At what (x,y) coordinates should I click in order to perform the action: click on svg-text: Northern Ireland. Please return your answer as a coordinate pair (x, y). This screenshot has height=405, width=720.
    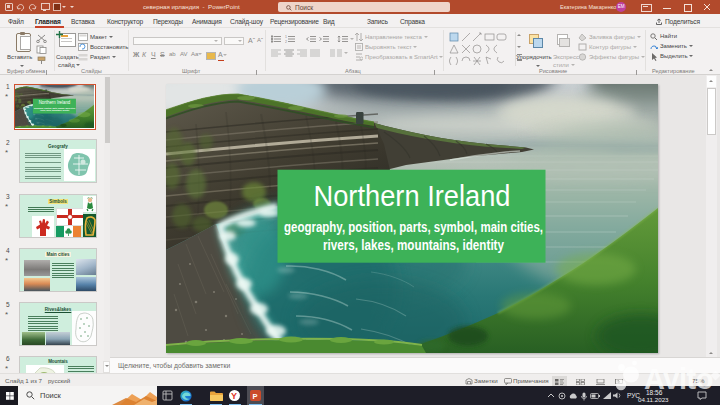
    Looking at the image, I should click on (412, 196).